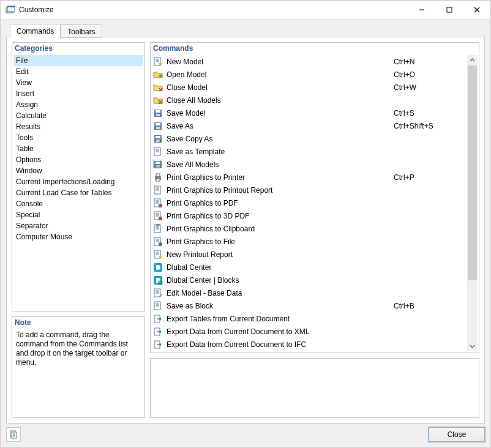 The width and height of the screenshot is (491, 448). I want to click on command-label: Export Tables from Current Document, so click(280, 319).